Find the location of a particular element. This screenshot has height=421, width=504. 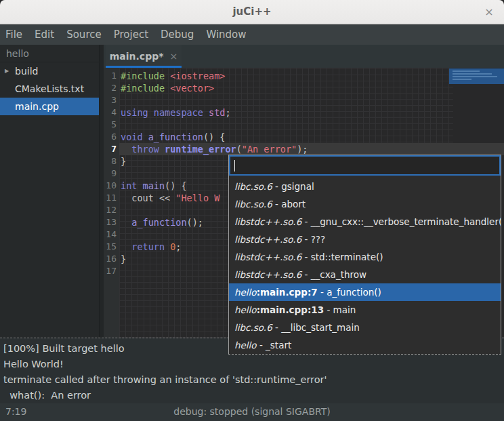

backtrace-symbol: - _start is located at coordinates (274, 345).